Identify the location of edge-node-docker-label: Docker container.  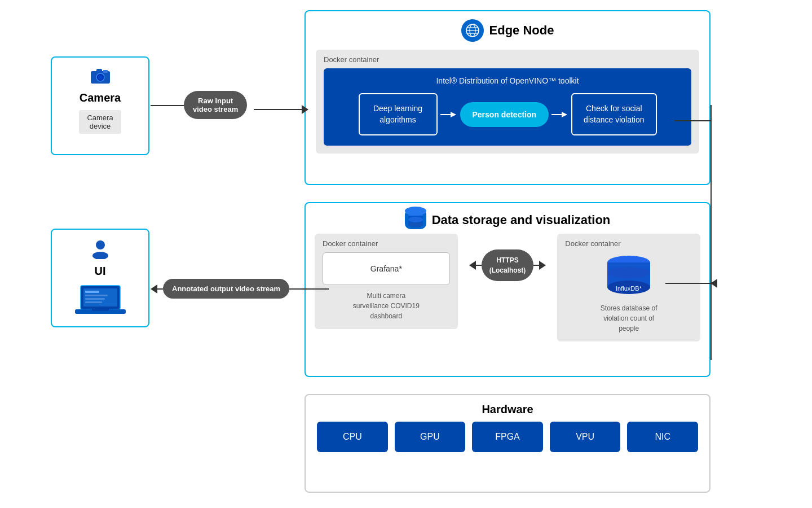
(508, 60).